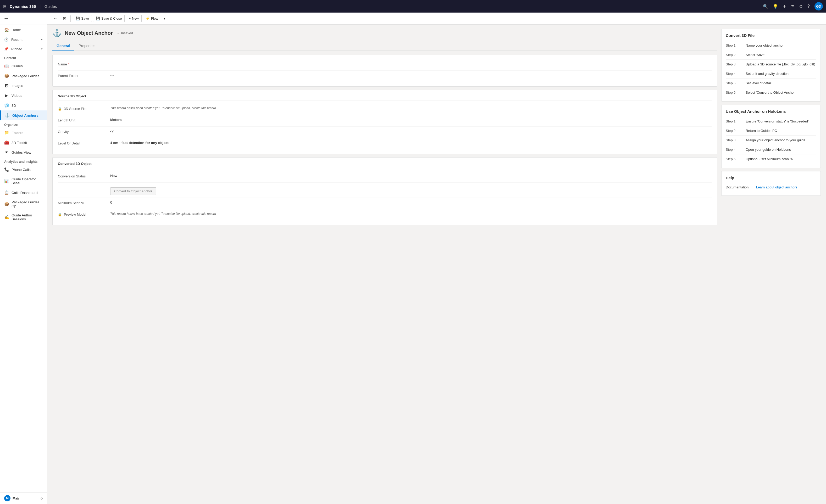 This screenshot has height=504, width=826. I want to click on top-navigation: ⊞ Dynamics 365 | Guides 🔍 💡 + ⚗ ⚙ ? GD, so click(413, 6).